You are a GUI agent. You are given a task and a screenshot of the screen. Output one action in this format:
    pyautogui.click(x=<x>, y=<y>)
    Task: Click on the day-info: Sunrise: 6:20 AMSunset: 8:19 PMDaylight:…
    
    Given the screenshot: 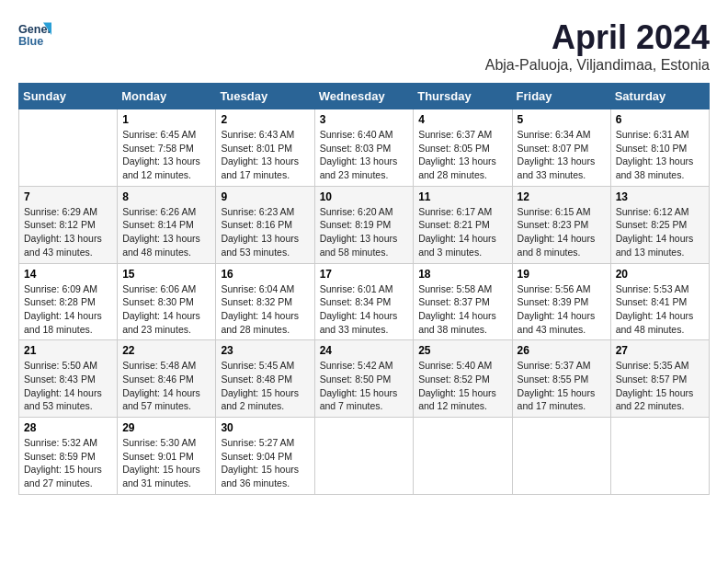 What is the action you would take?
    pyautogui.click(x=364, y=232)
    